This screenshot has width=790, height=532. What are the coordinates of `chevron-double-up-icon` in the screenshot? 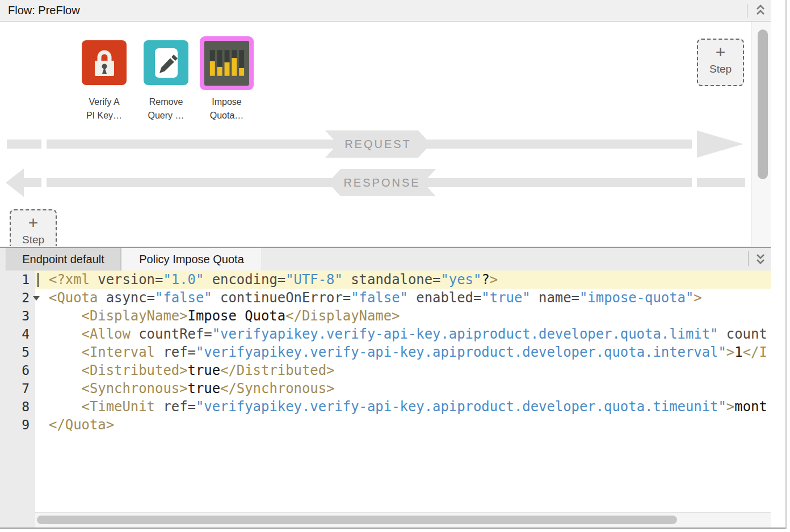 It's located at (760, 10).